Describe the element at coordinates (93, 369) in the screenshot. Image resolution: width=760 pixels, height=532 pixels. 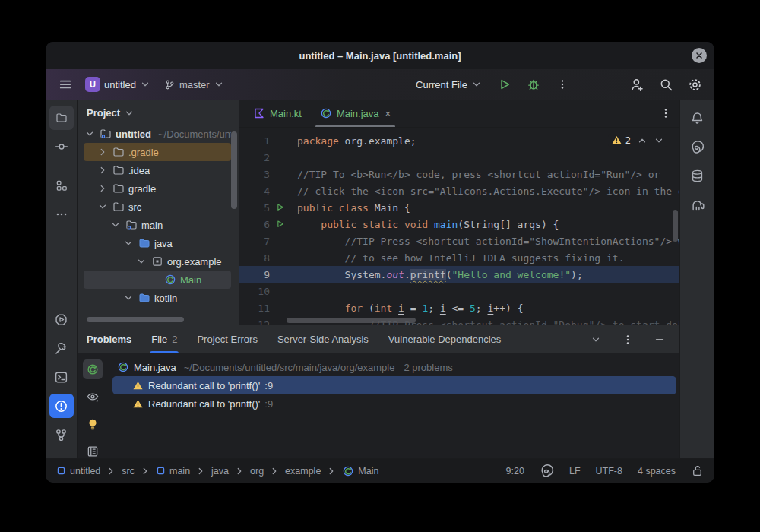
I see `problems-tool-severity-filter` at that location.